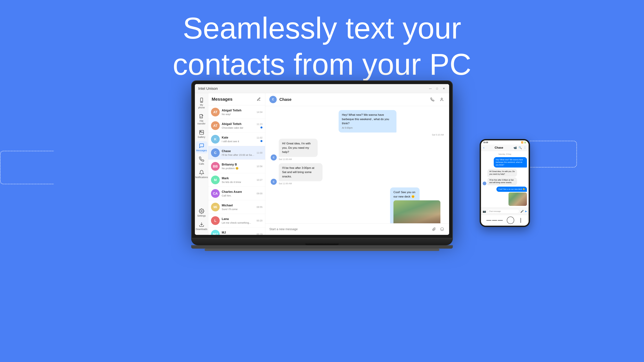 The width and height of the screenshot is (644, 362). I want to click on conversation-item: AT Abigail Tetteh Chocolate cake da! 11:…, so click(237, 126).